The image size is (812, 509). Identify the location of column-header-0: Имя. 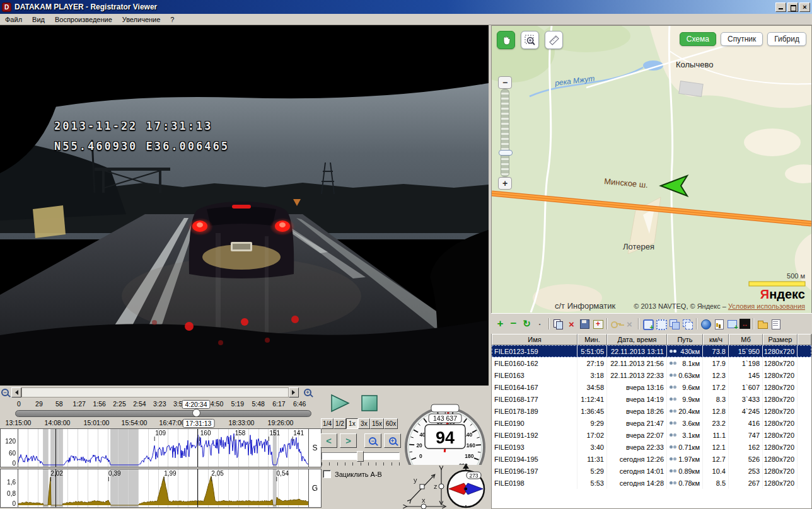
(535, 340).